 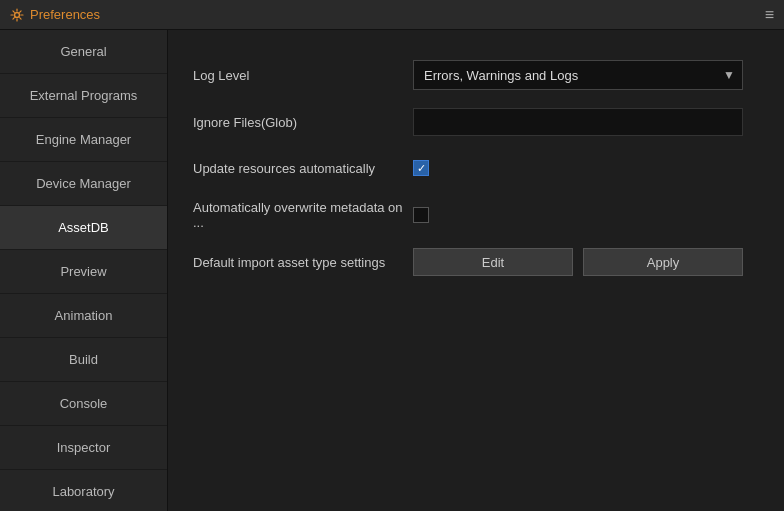 What do you see at coordinates (65, 14) in the screenshot?
I see `title-bar-title: Preferences` at bounding box center [65, 14].